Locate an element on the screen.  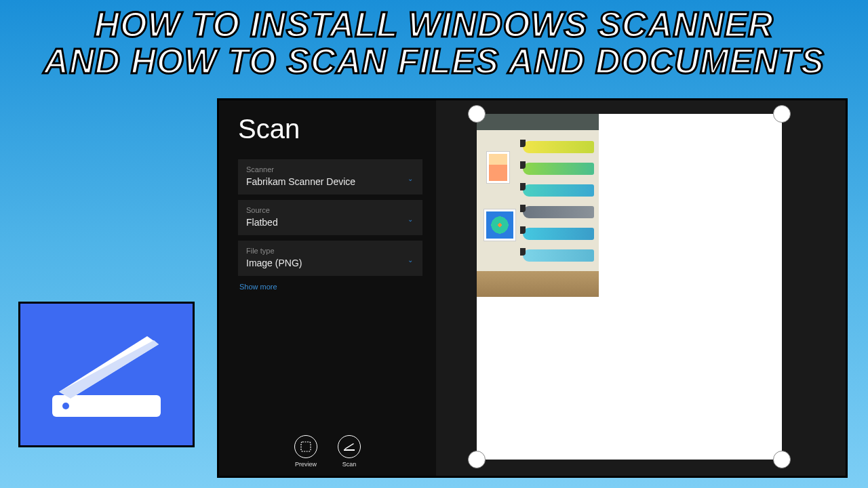
scan-button: Scan is located at coordinates (349, 451).